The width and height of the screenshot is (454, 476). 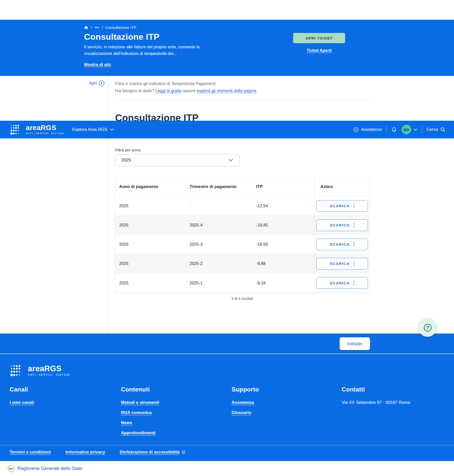 I want to click on footer-legal-links: Termini e condizioni Informativa privacy…, so click(x=98, y=452).